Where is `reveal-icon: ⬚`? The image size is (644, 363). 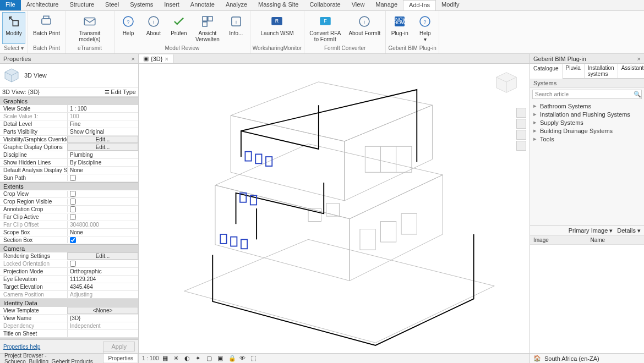
reveal-icon: ⬚ is located at coordinates (254, 359).